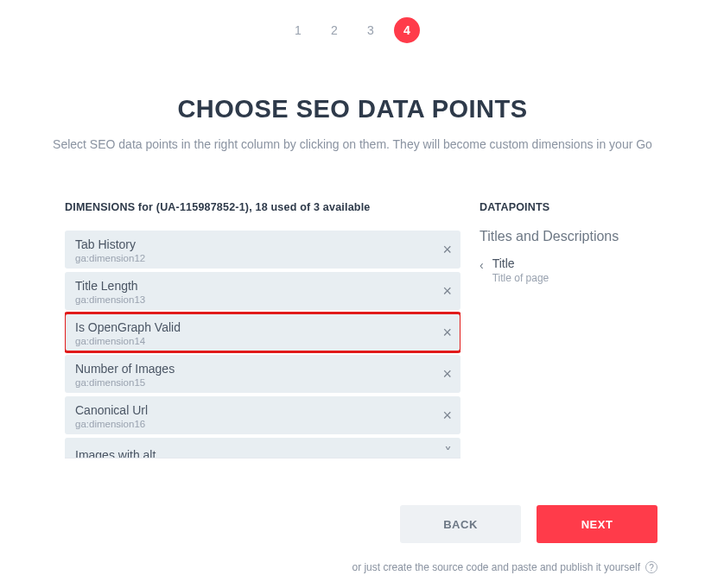 Image resolution: width=705 pixels, height=588 pixels. What do you see at coordinates (263, 453) in the screenshot?
I see `dimension-label: Images with alt` at bounding box center [263, 453].